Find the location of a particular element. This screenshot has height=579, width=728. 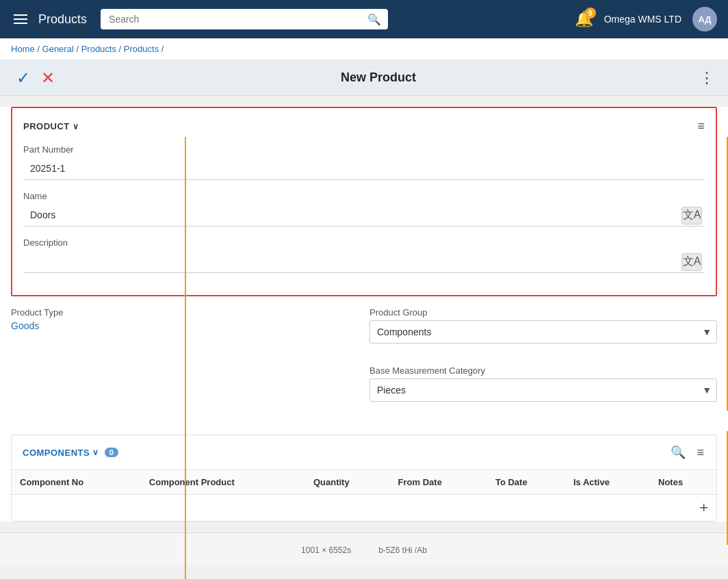

bottom-hint-item-2: b-5Z6 tHi /Ab is located at coordinates (402, 550).